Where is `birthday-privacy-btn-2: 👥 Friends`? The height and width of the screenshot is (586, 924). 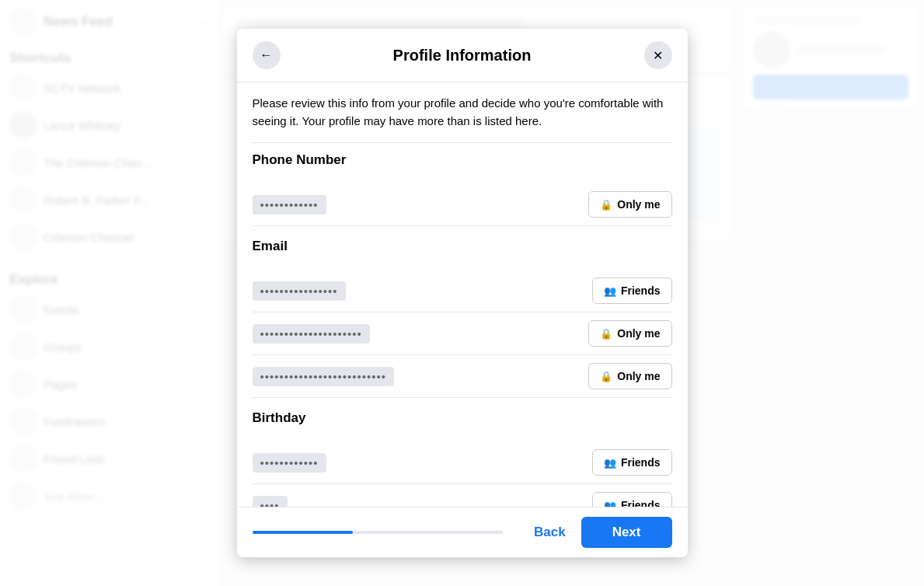
birthday-privacy-btn-2: 👥 Friends is located at coordinates (633, 499).